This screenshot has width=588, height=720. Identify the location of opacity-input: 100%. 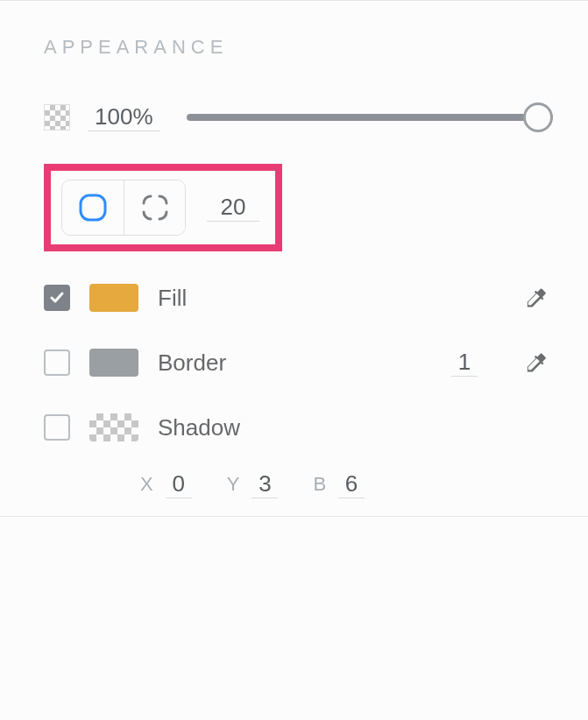
(124, 117).